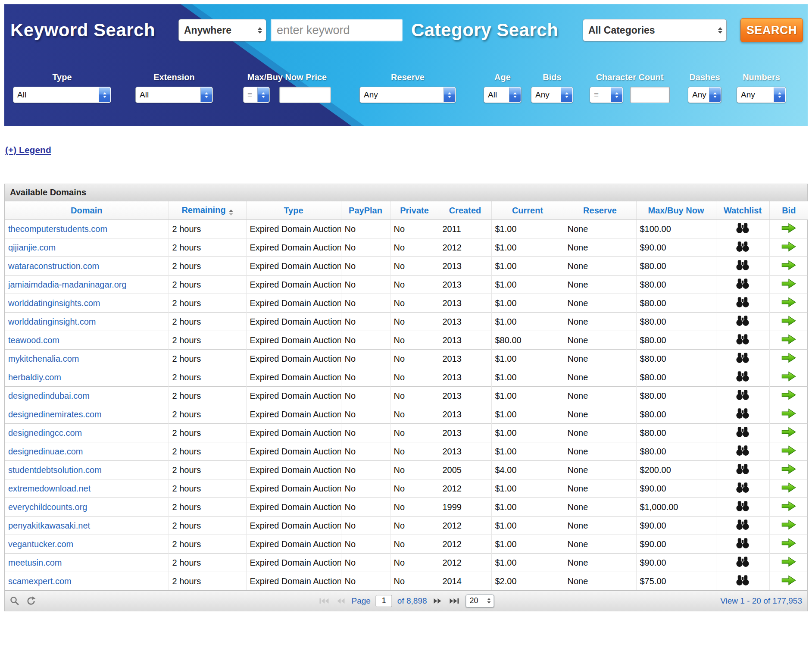  What do you see at coordinates (256, 95) in the screenshot?
I see `max-buy-now-price-operator-select: =` at bounding box center [256, 95].